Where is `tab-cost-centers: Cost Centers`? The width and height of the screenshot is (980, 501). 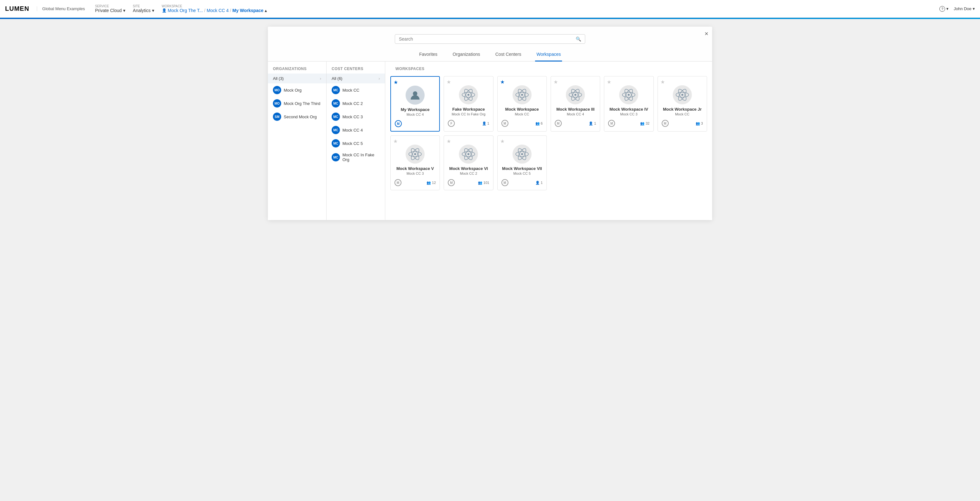 tab-cost-centers: Cost Centers is located at coordinates (508, 55).